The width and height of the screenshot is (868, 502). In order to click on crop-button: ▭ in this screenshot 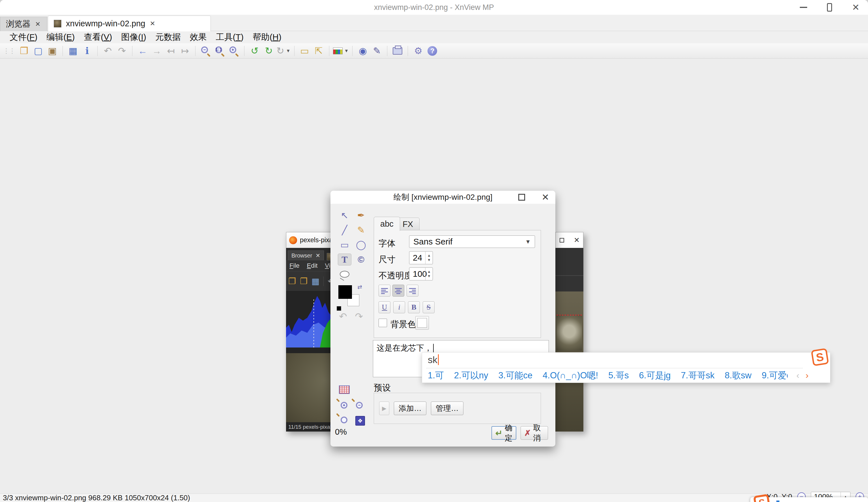, I will do `click(305, 51)`.